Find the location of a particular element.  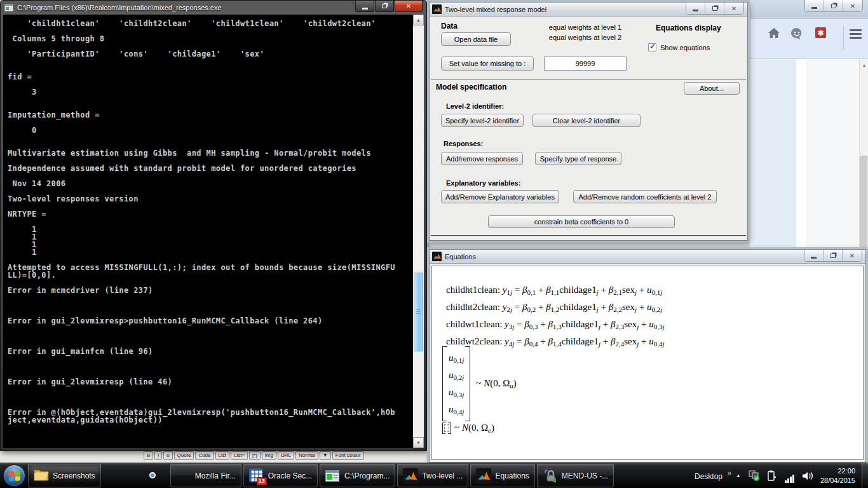

level2-heading: Level-2 identifier: is located at coordinates (475, 106).